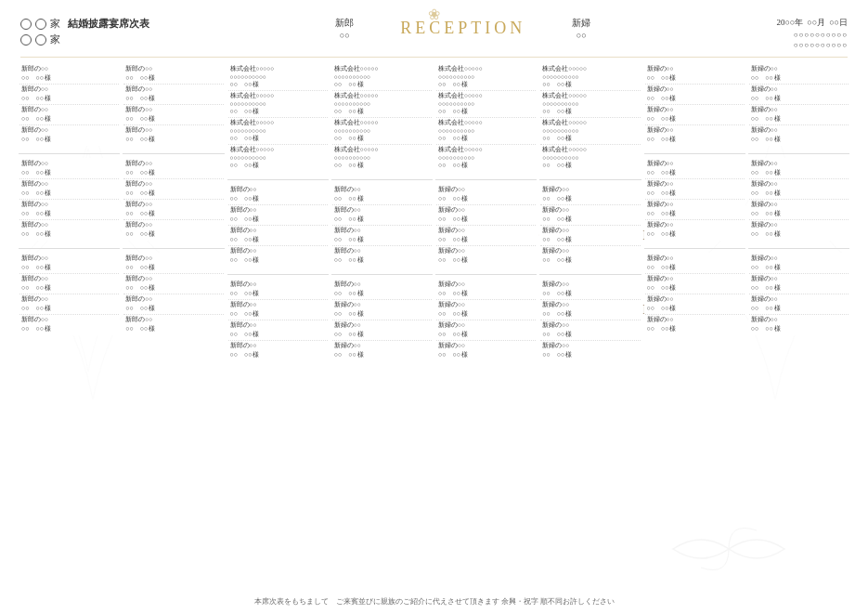 The width and height of the screenshot is (868, 614). What do you see at coordinates (590, 225) in the screenshot?
I see `table-h-col: 新婦の○○ ○○ ○○ 様 新婦の○○ ○○ ○○ 様` at bounding box center [590, 225].